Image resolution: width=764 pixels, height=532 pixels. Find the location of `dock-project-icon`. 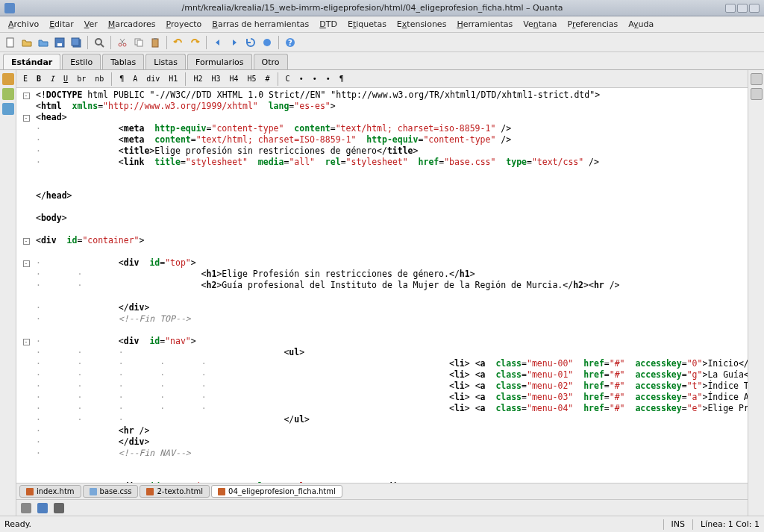

dock-project-icon is located at coordinates (8, 94).